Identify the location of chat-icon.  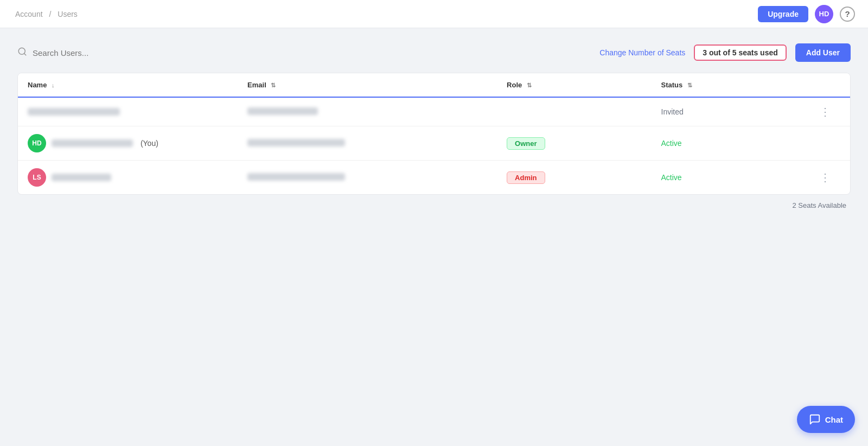
(815, 419).